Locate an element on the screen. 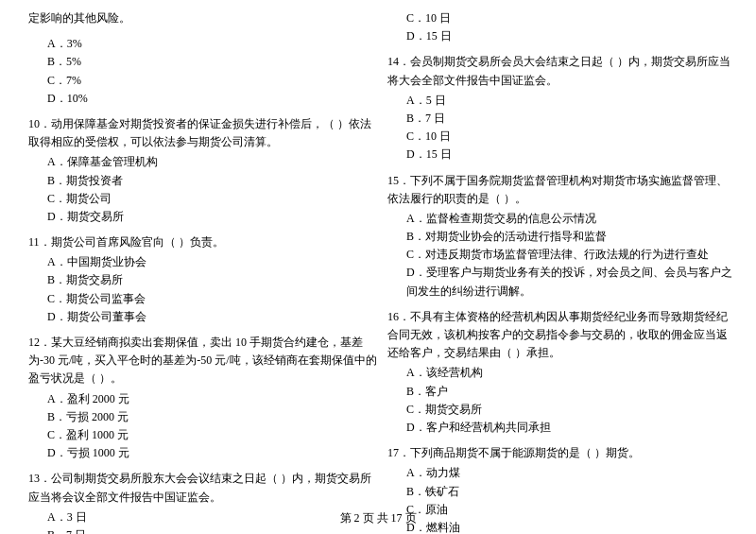 The width and height of the screenshot is (756, 534). question-13-text: 13．公司制期货交易所股东大会会议结束之日起（ ）内，期货交易所应当将会议全部文… is located at coordinates (203, 488).